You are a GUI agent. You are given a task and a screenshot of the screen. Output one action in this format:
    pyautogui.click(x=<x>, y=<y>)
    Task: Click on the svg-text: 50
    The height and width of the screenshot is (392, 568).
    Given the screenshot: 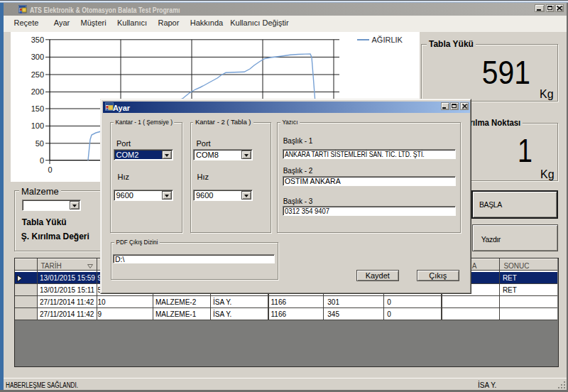 What is the action you would take?
    pyautogui.click(x=40, y=143)
    